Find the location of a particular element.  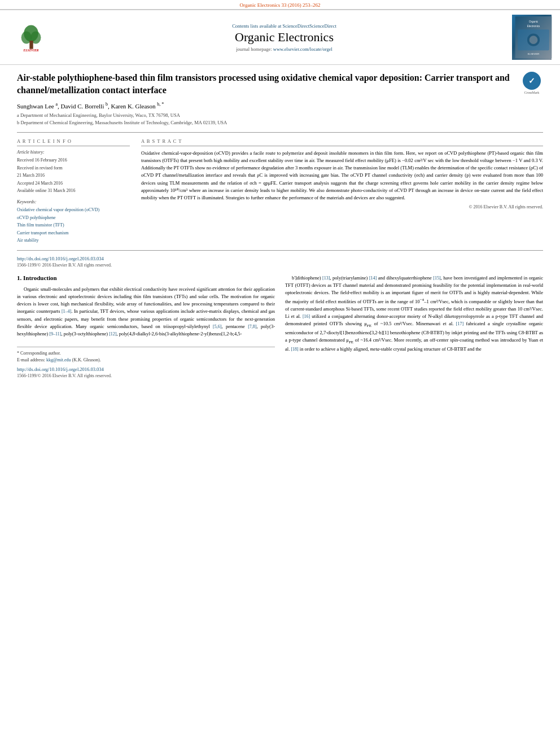

elsevier-logo-left: ELSEVIER is located at coordinates (31, 37).